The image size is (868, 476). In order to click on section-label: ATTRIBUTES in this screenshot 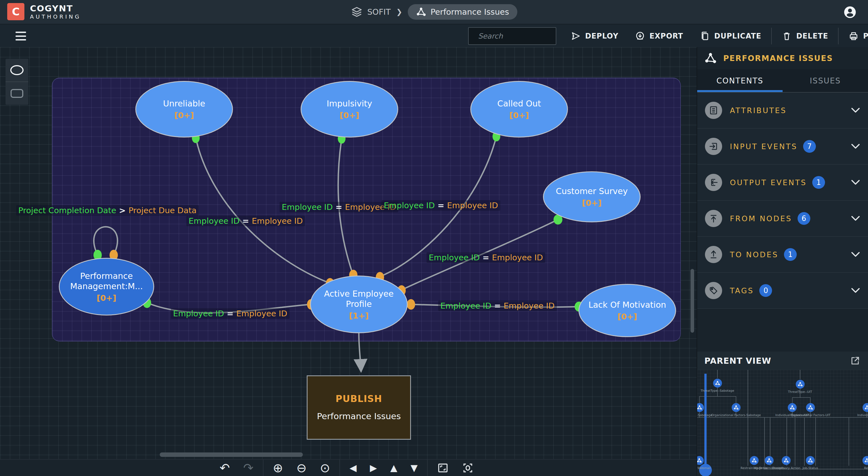, I will do `click(758, 110)`.